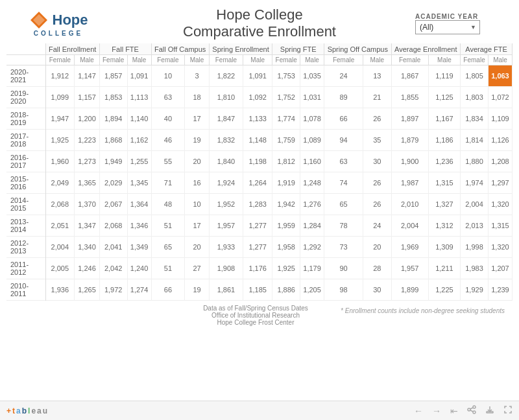  I want to click on data-cell: 1,284, so click(313, 226).